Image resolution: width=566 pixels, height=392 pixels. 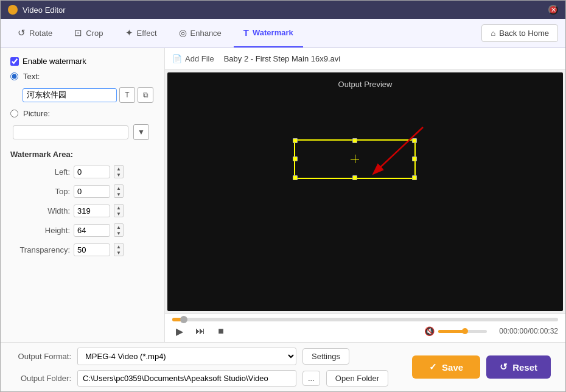 I want to click on top-down-arrow: ▼, so click(x=119, y=194).